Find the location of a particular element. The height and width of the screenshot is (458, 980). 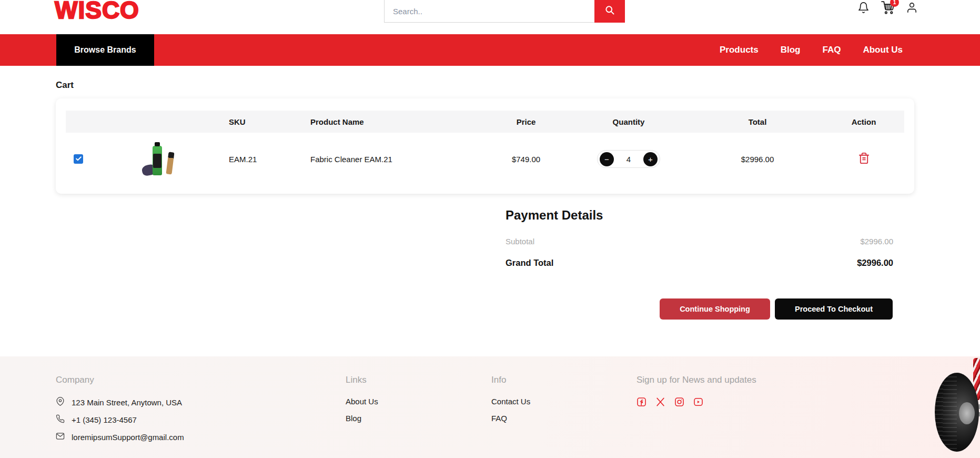

bottle-shape is located at coordinates (157, 161).